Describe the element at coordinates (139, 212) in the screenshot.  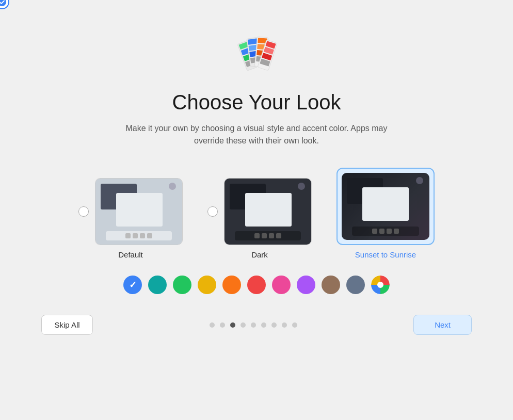
I see `theme-preview-default` at that location.